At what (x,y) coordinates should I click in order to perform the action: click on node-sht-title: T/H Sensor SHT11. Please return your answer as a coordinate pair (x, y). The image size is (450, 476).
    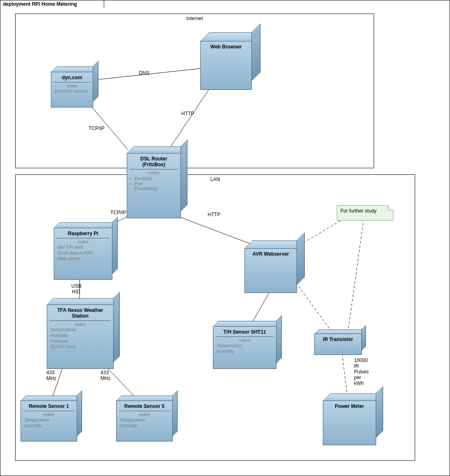
    Looking at the image, I should click on (244, 331).